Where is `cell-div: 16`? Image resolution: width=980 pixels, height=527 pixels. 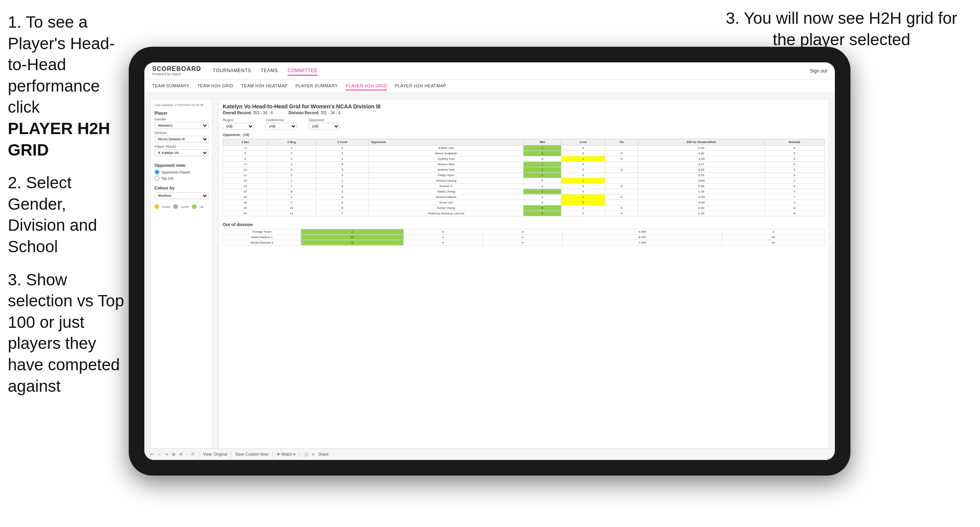
cell-div: 16 is located at coordinates (245, 197).